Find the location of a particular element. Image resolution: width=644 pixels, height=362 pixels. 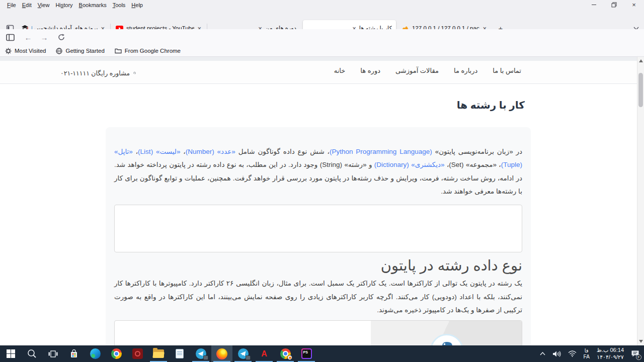

intro-link: «دیکشنری» (Dictionary) is located at coordinates (410, 165).